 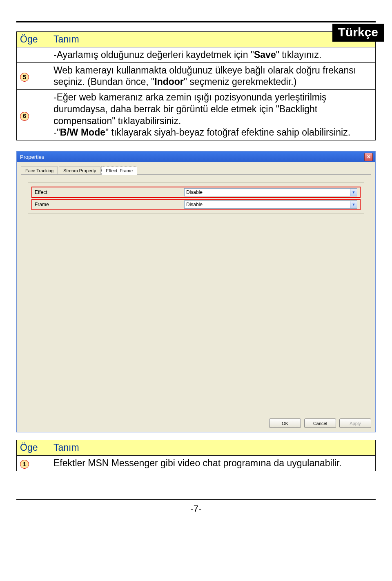 I want to click on group-box: Effect Disable ▼ Frame Disable ▼, so click(x=196, y=198).